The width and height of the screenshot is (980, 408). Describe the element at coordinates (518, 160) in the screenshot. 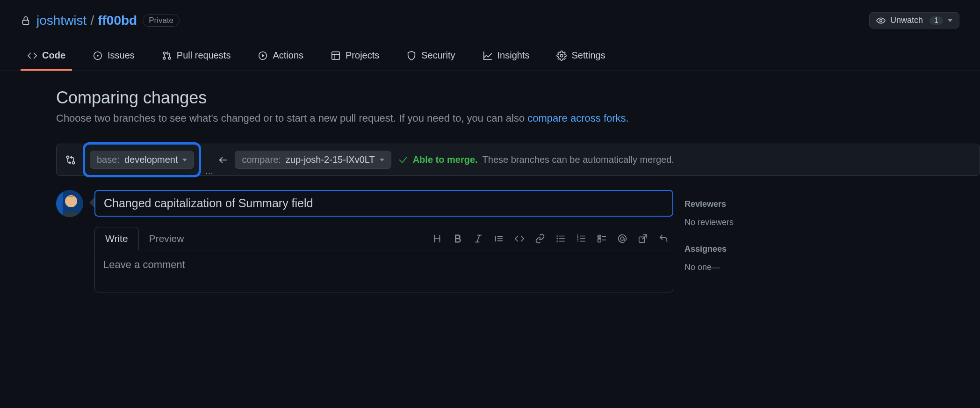

I see `compare-bar: base: development … compare: zup-josh-2-…` at that location.